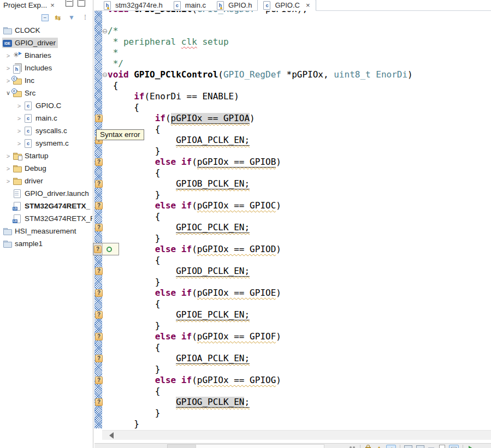 This screenshot has width=491, height=448. I want to click on code-line: GPIOE_PCLK_EN;, so click(179, 315).